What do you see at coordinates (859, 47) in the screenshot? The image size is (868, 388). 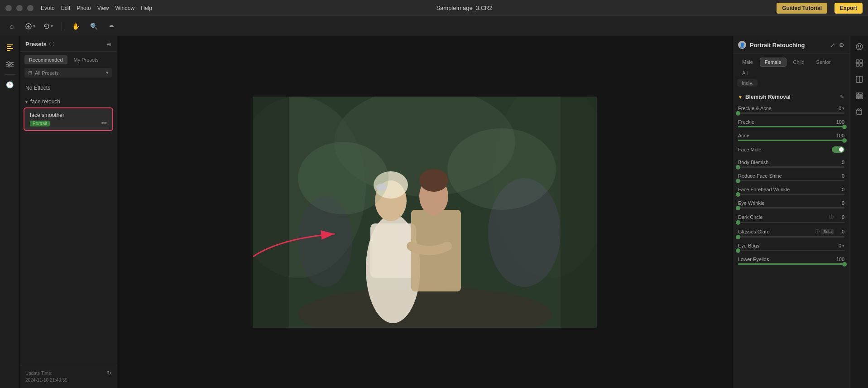 I see `far-right-face-icon` at bounding box center [859, 47].